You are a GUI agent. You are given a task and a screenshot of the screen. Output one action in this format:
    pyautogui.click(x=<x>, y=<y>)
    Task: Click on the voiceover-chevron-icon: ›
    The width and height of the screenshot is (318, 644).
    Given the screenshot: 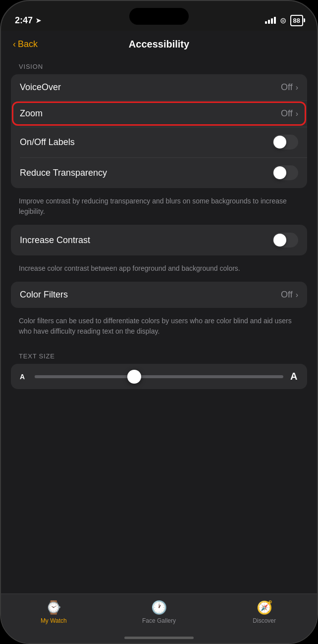 What is the action you would take?
    pyautogui.click(x=297, y=88)
    